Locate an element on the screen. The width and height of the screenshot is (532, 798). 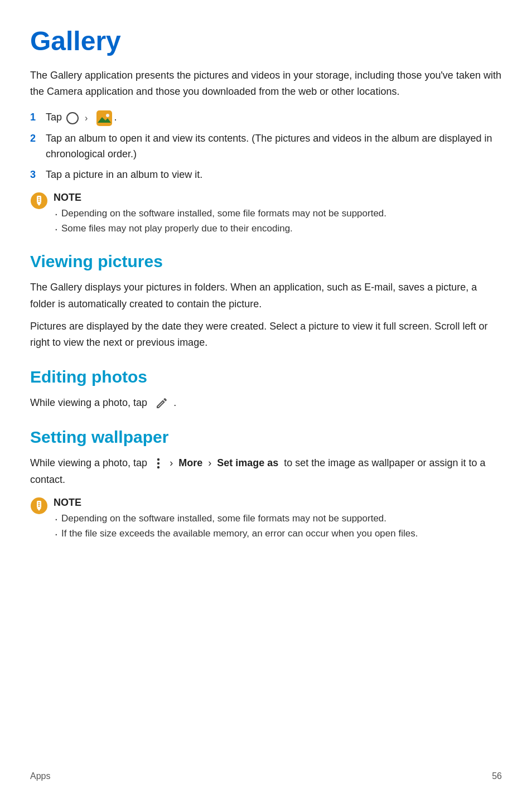
page-title: Gallery is located at coordinates (266, 41).